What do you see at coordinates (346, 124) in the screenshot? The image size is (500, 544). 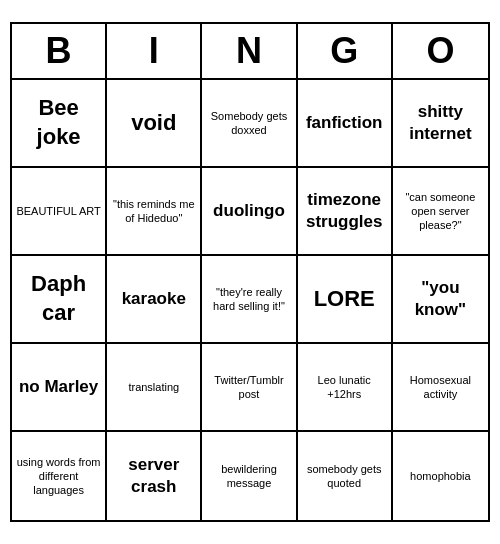 I see `bingo-cell-3: fanfiction` at bounding box center [346, 124].